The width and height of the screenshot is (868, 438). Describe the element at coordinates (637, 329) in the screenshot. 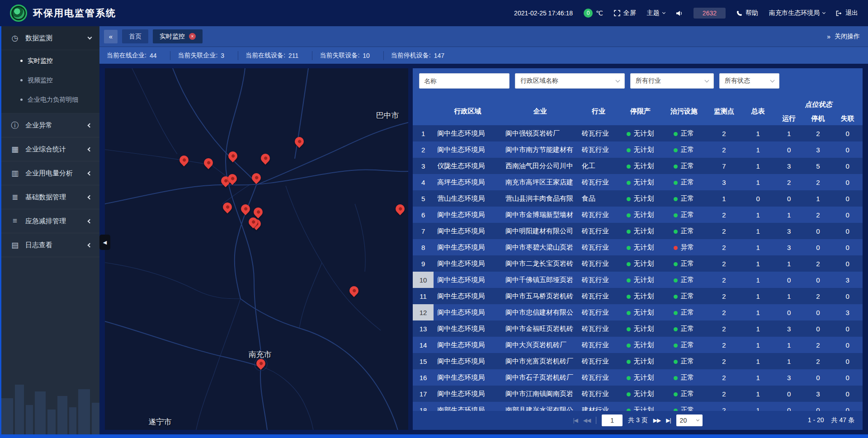

I see `table-row: 13阆中生态环境局阆中市金福旺页岩机砖砖瓦行业无计划正常21300` at that location.